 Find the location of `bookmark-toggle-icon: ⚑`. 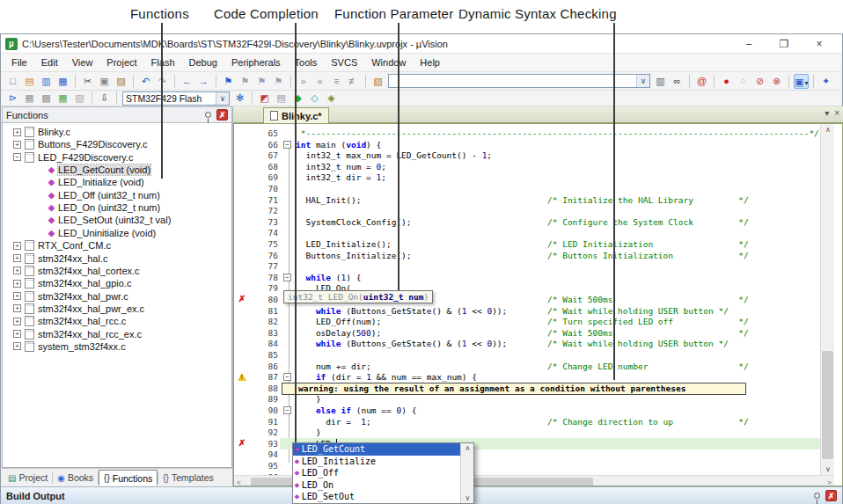

bookmark-toggle-icon: ⚑ is located at coordinates (229, 81).